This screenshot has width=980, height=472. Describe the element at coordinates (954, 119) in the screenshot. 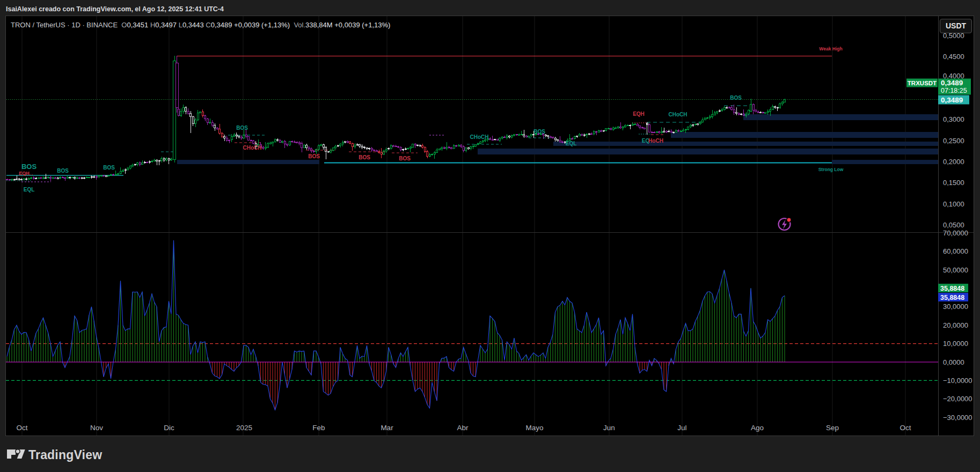

I see `svg-text: 0,3000` at that location.